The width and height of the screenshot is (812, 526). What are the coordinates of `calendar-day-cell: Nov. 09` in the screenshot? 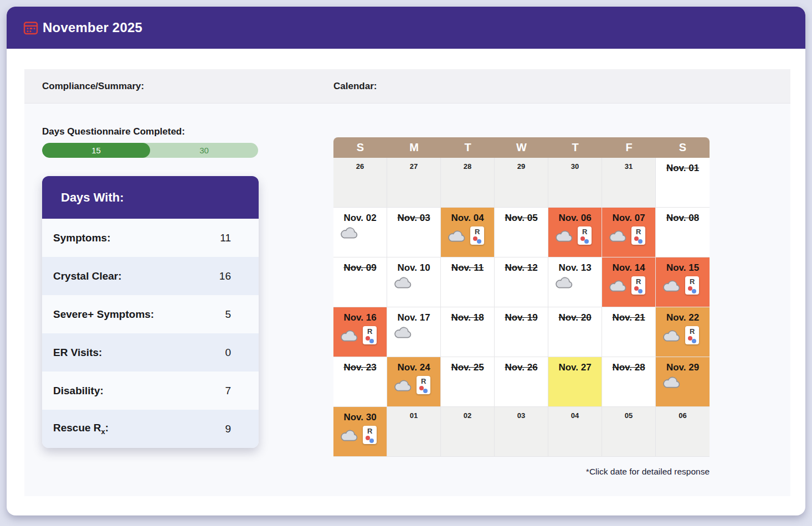 It's located at (360, 282).